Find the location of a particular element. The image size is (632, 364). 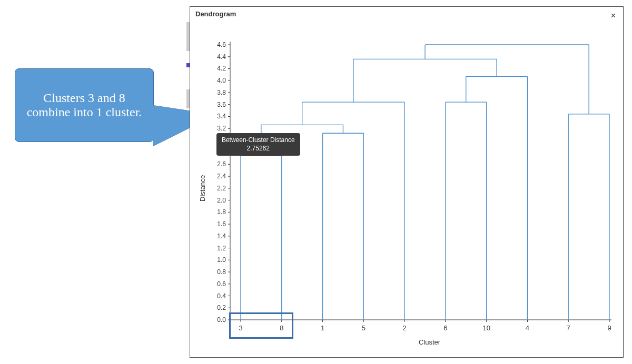

svg-text: 1 is located at coordinates (322, 328).